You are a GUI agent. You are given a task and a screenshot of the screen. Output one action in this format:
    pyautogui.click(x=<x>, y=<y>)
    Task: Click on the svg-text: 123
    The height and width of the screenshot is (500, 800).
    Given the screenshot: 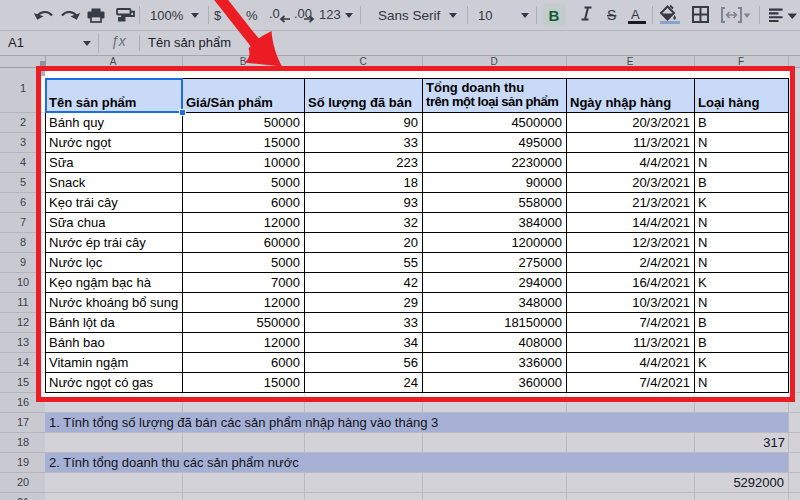 What is the action you would take?
    pyautogui.click(x=330, y=14)
    